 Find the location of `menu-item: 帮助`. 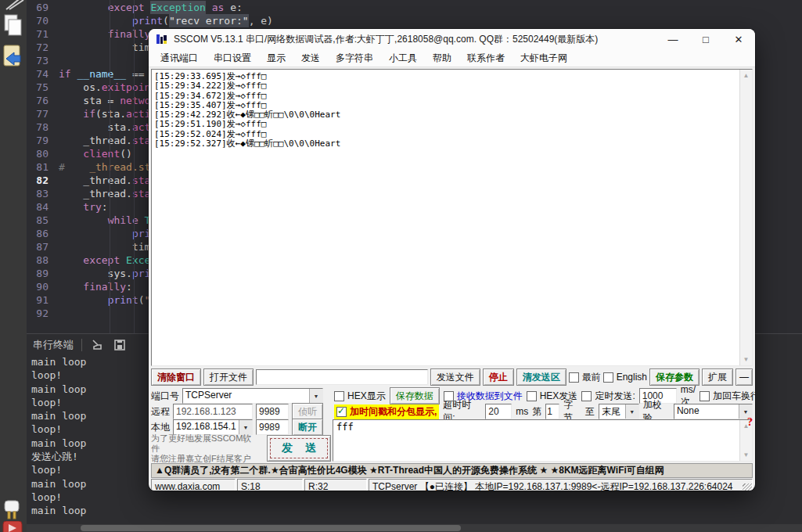

menu-item: 帮助 is located at coordinates (442, 58).